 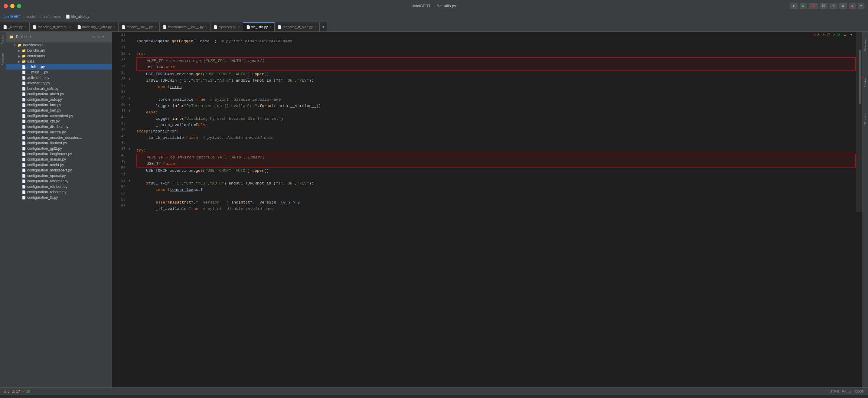 I want to click on tree-file-benchmark-utils: 📄 benchmark_utils.py, so click(x=59, y=89).